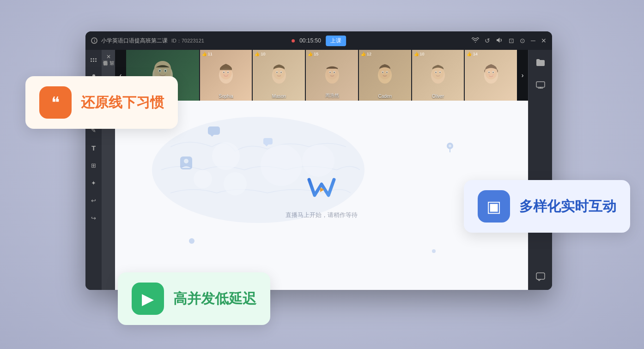  Describe the element at coordinates (541, 277) in the screenshot. I see `chat-icon` at that location.